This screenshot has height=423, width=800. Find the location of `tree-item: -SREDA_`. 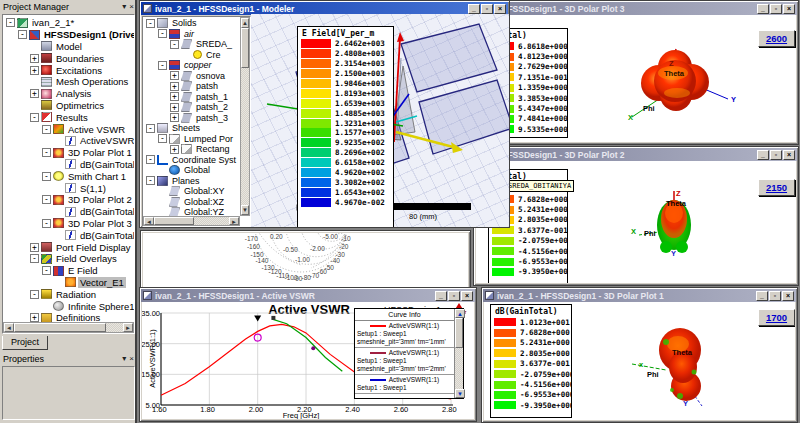

tree-item: -SREDA_ is located at coordinates (196, 44).